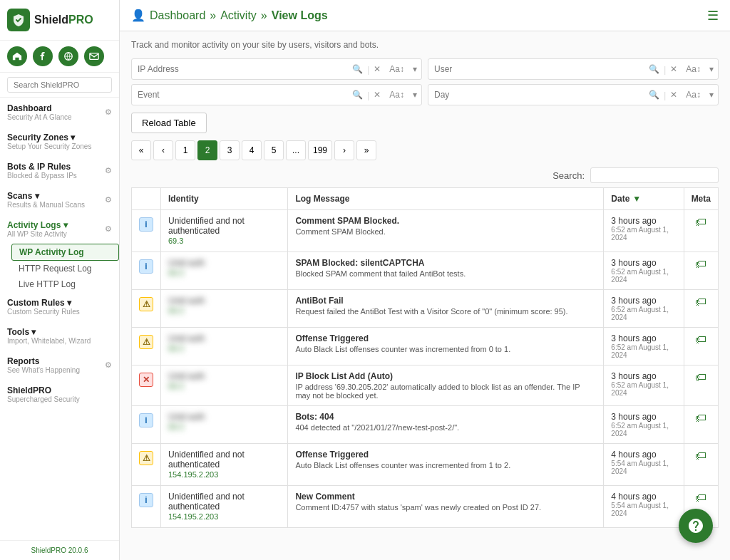 This screenshot has height=560, width=730. Describe the element at coordinates (693, 69) in the screenshot. I see `user-case-button: Aa↕` at that location.